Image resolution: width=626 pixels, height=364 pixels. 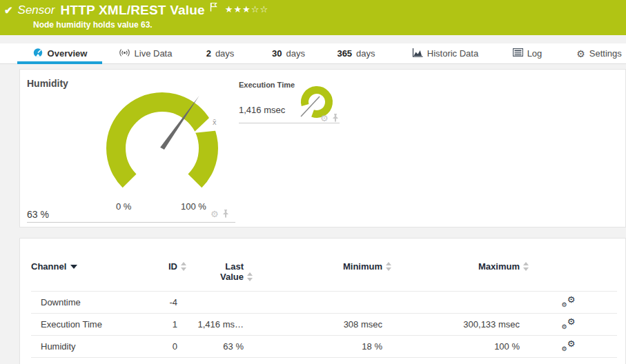 What do you see at coordinates (211, 303) in the screenshot?
I see `channel-last-value-cell` at bounding box center [211, 303].